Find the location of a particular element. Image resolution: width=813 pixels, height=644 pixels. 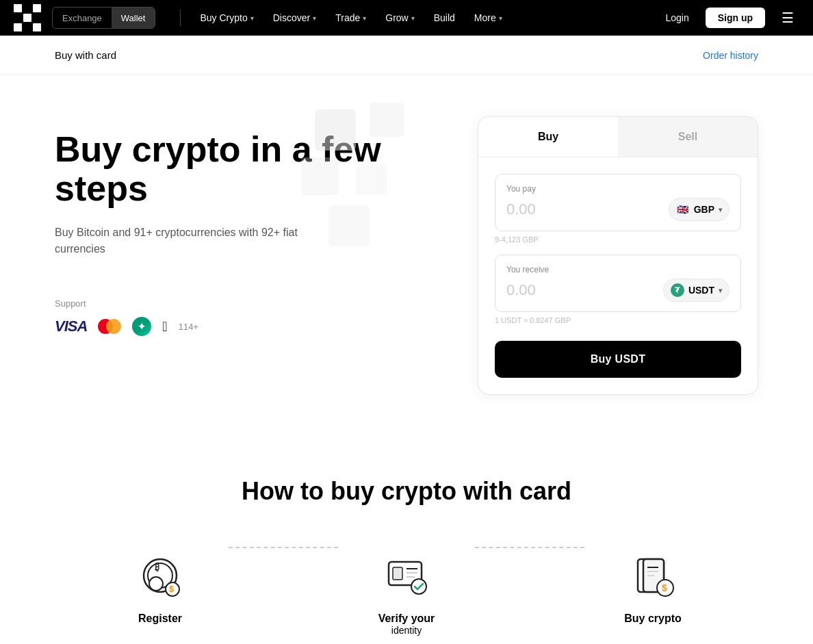

step-verify: Verify your identity is located at coordinates (406, 591).